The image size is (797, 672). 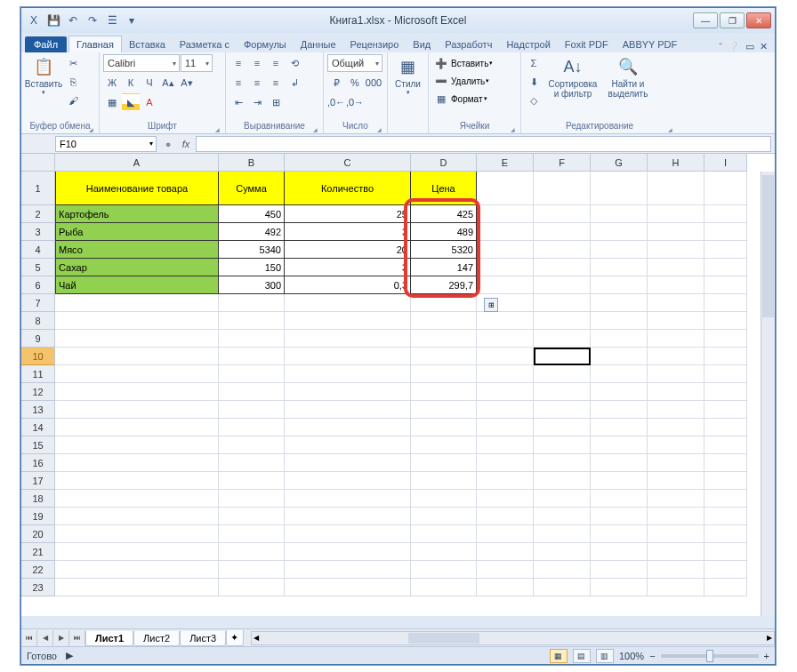 What do you see at coordinates (29, 638) in the screenshot?
I see `sheet-nav-first: ⏮` at bounding box center [29, 638].